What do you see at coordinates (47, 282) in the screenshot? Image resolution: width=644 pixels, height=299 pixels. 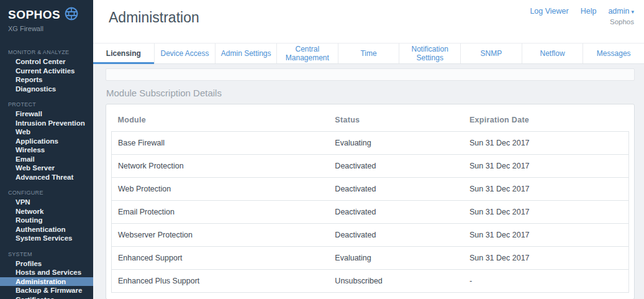 I see `sidebar-item-administration: Administration` at bounding box center [47, 282].